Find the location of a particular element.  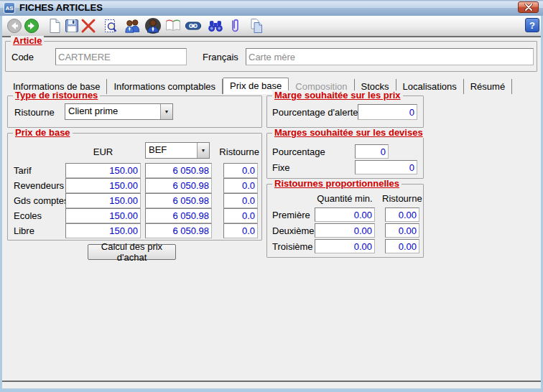

close-icon is located at coordinates (529, 7).